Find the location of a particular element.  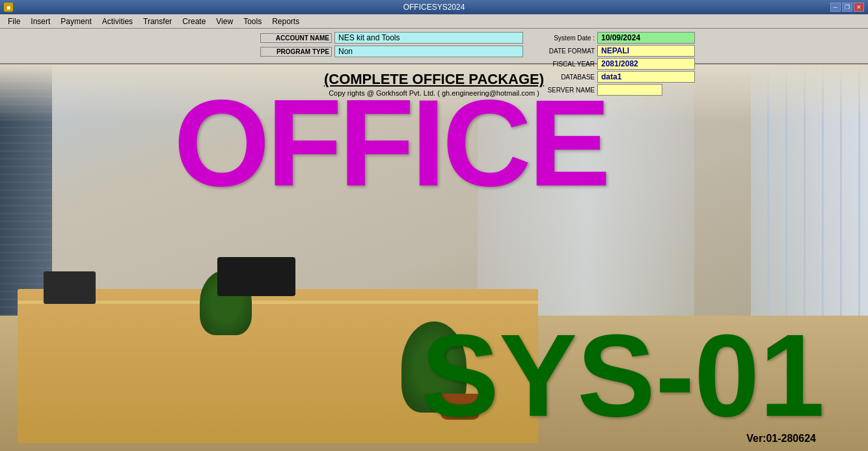

server-name-label: SERVER NAME is located at coordinates (565, 90).